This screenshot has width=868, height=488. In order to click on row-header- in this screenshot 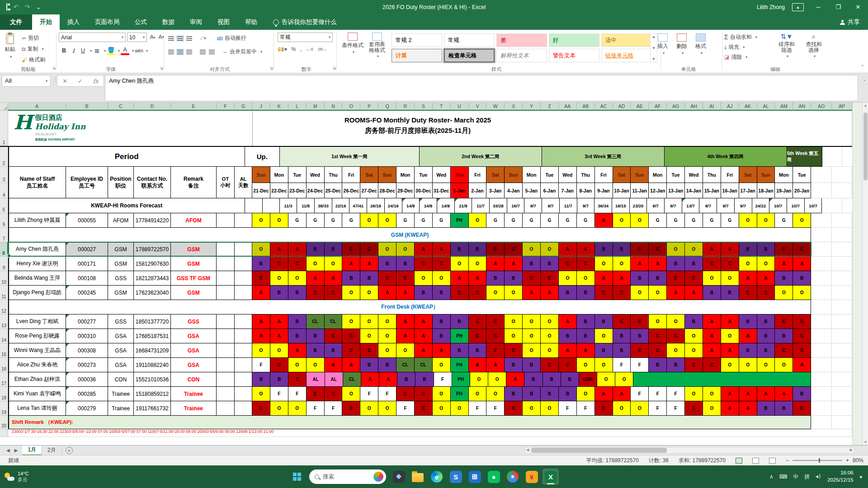, I will do `click(4, 433)`.